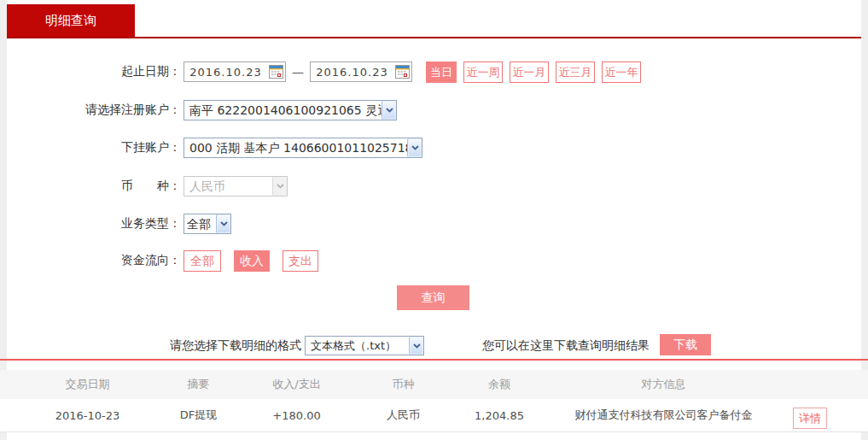 The width and height of the screenshot is (868, 440). What do you see at coordinates (212, 148) in the screenshot?
I see `sub-account-row: 下挂账户： 000 活期 基本户 1406600101102571848` at bounding box center [212, 148].